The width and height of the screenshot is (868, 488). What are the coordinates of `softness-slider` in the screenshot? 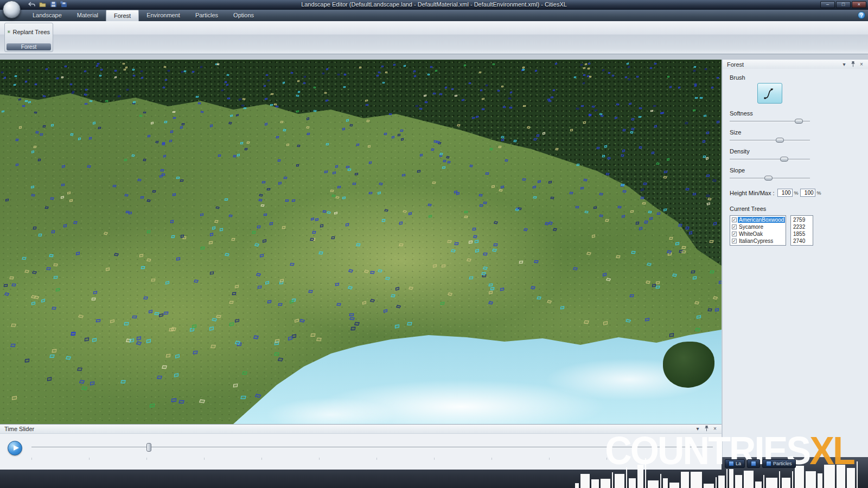 It's located at (770, 121).